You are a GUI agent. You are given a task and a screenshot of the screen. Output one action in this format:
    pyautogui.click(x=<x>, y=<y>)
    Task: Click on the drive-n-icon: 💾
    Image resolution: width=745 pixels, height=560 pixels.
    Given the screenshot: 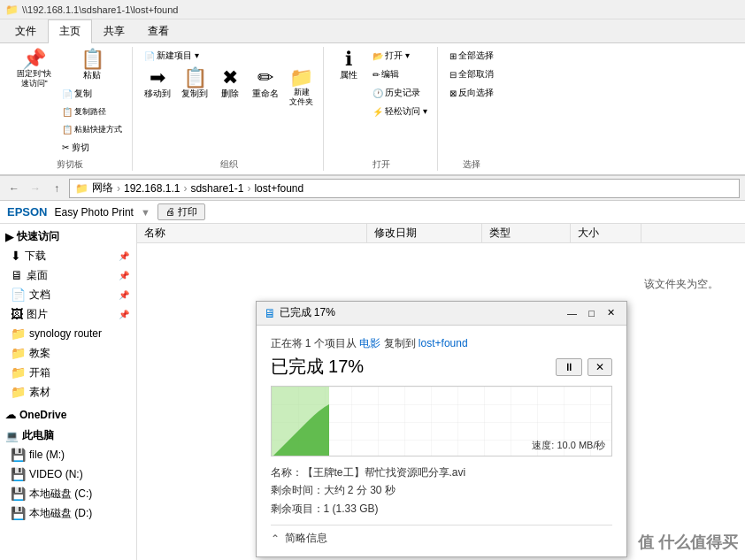 What is the action you would take?
    pyautogui.click(x=18, y=474)
    